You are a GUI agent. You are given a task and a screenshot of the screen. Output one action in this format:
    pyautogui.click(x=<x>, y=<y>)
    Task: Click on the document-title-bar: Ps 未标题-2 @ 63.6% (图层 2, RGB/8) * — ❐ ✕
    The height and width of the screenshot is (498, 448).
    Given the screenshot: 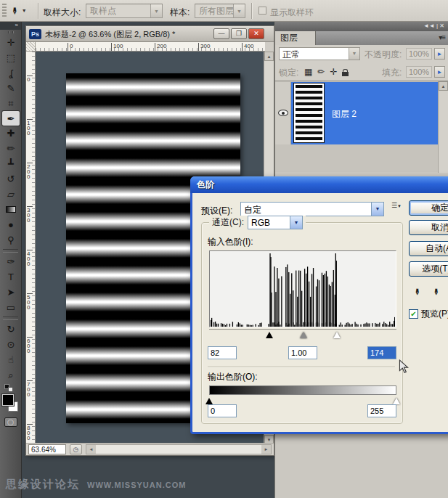 What is the action you would take?
    pyautogui.click(x=150, y=34)
    